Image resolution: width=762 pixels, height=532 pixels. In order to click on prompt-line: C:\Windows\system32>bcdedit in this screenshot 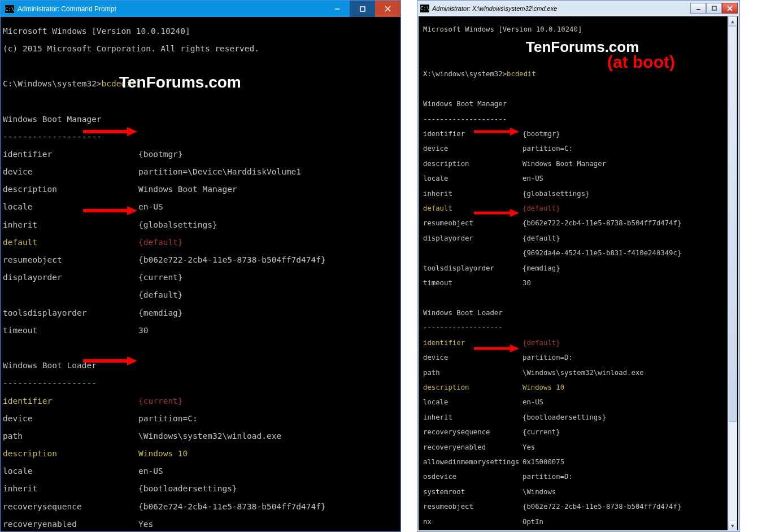, I will do `click(201, 84)`.